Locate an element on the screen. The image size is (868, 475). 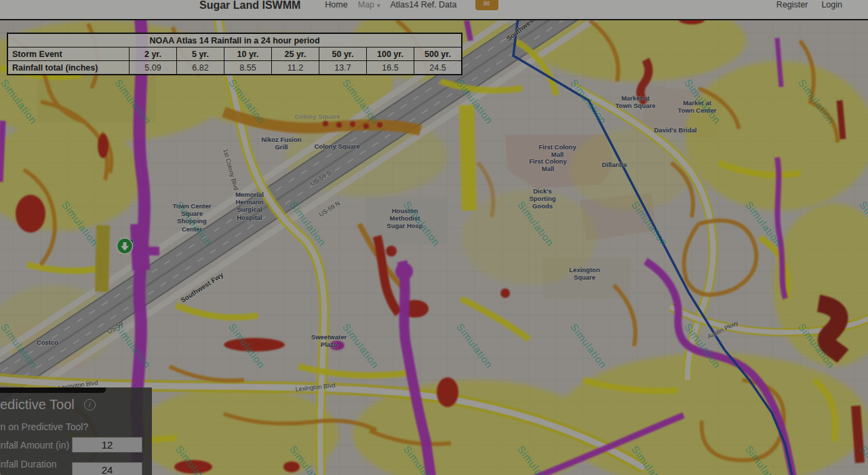
rainfall-duration-label: Rainfall Duration (hr) is located at coordinates (36, 467).